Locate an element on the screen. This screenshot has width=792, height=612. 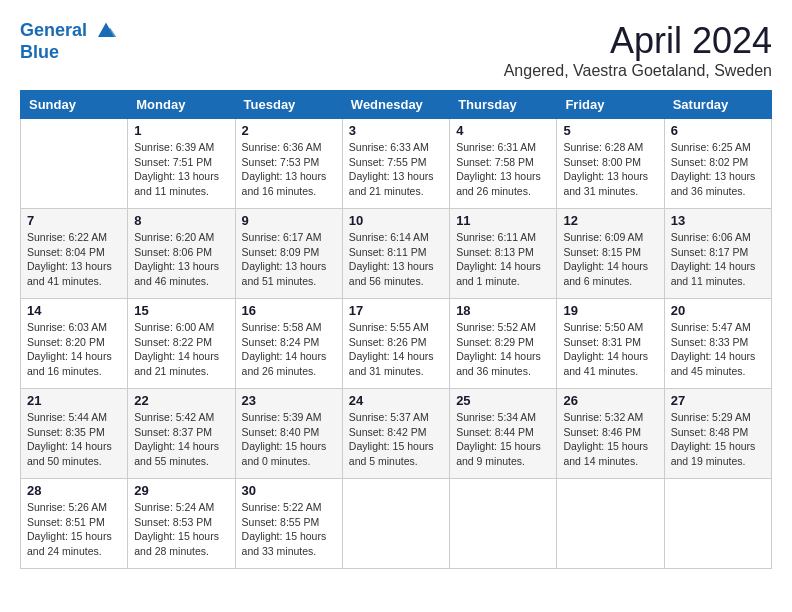
calendar-cell: 10Sunrise: 6:14 AMSunset: 8:11 PMDayligh… is located at coordinates (396, 254).